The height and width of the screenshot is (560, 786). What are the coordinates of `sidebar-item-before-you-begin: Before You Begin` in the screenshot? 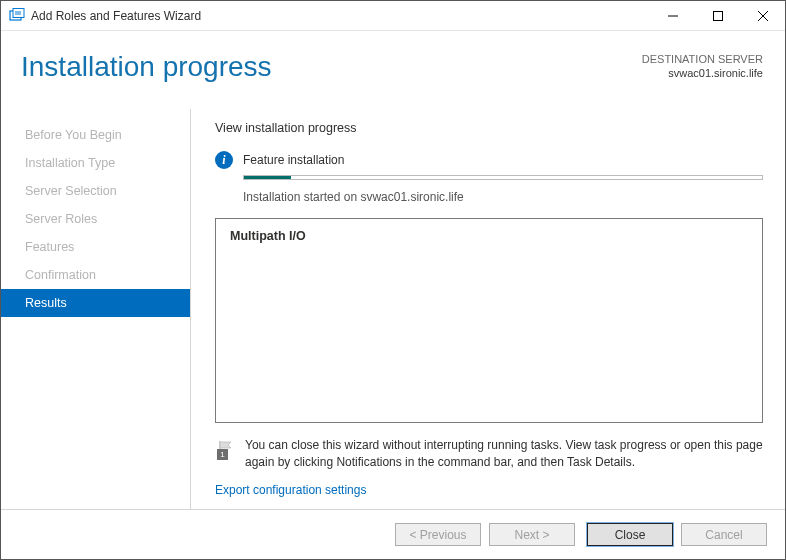 It's located at (96, 135).